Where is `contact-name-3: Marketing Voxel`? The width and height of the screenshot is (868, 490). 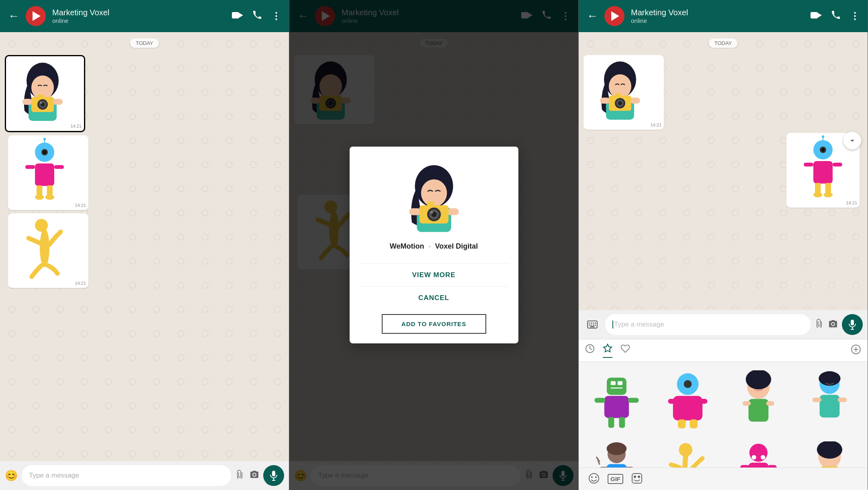 contact-name-3: Marketing Voxel is located at coordinates (718, 13).